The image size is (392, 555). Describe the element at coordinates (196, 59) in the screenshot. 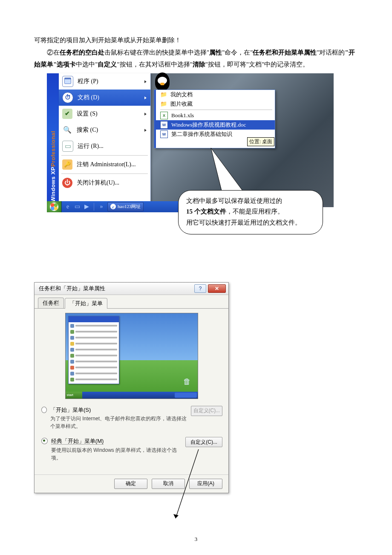

I see `paragraph-2: ②在任务栏的空白处击鼠标右键在弹出的快捷菜单中选择"属性"命令，在"任务栏和开始…` at that location.